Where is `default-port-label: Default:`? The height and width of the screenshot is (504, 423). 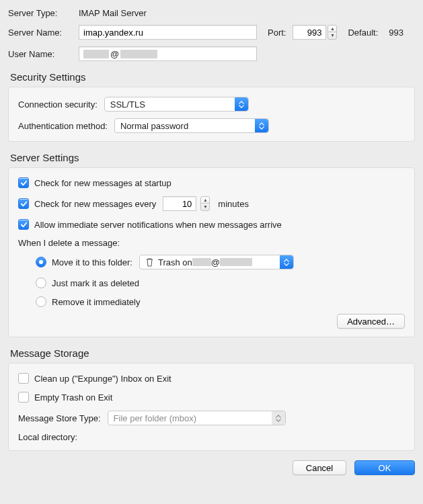 default-port-label: Default: is located at coordinates (363, 32).